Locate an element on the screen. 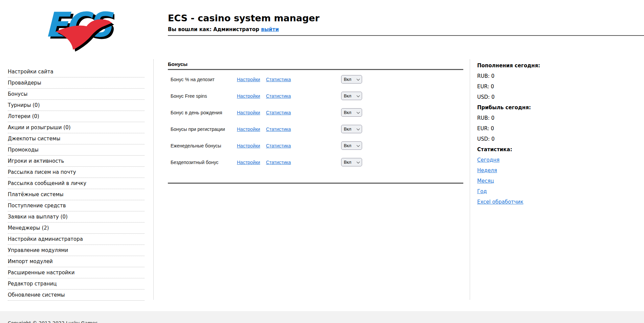 This screenshot has width=644, height=323. sidebar-item-site-settings: Настройки сайта is located at coordinates (76, 72).